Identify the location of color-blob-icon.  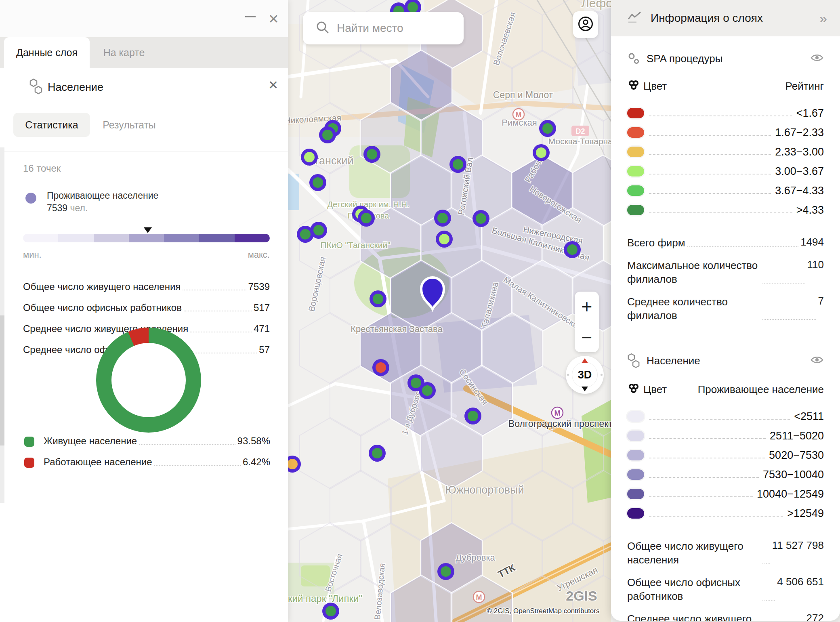
(634, 389).